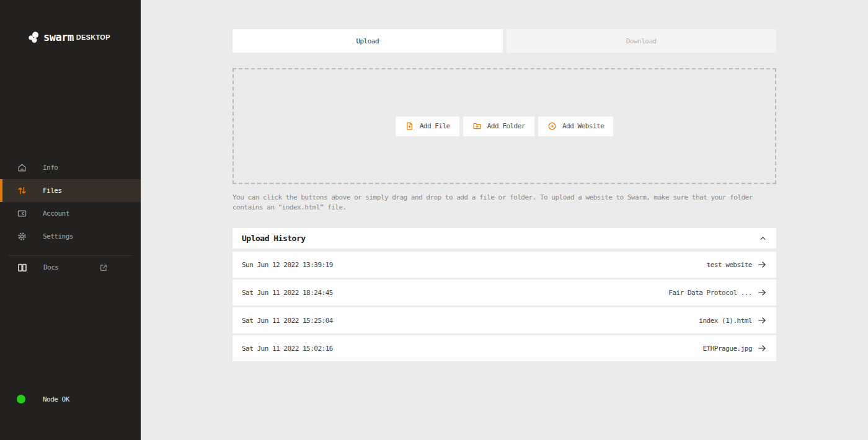 This screenshot has height=440, width=868. Describe the element at coordinates (583, 126) in the screenshot. I see `add-website-label: Add Website` at that location.